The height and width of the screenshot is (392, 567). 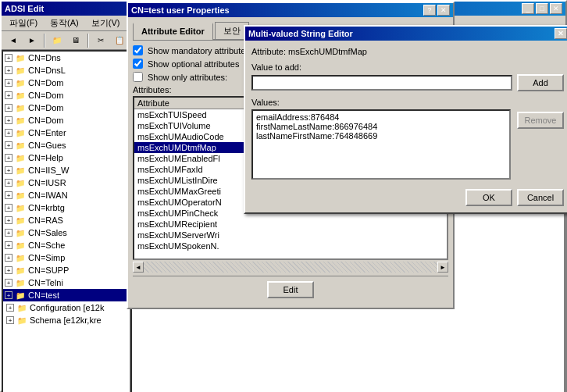 I want to click on expander-16: +, so click(x=9, y=245).